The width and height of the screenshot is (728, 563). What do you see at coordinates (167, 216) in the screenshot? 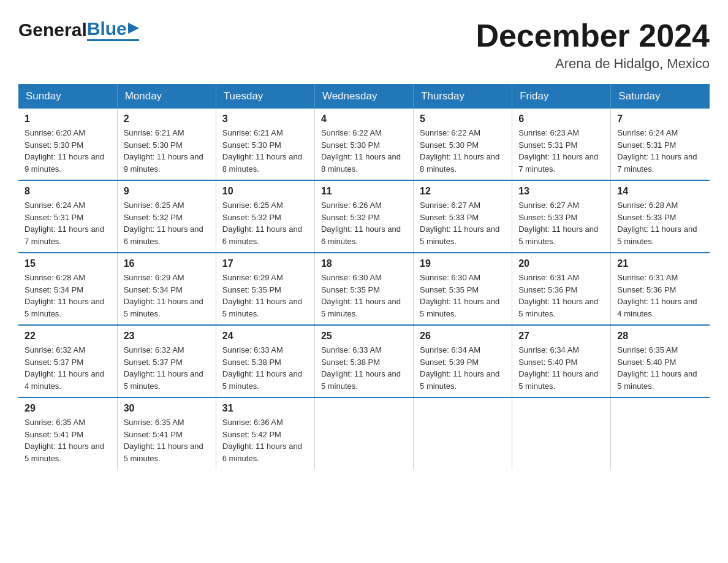
I see `calendar-cell: 9 Sunrise: 6:25 AM Sunset: 5:32 PM Dayli…` at bounding box center [167, 216].